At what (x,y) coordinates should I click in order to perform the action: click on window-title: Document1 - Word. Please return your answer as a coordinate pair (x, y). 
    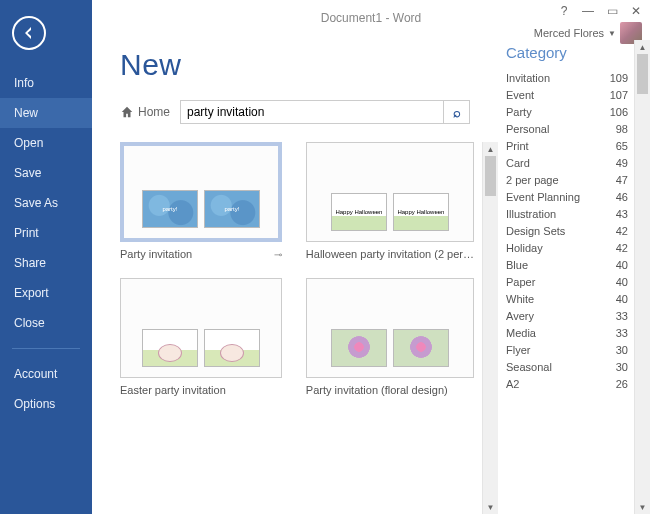
    Looking at the image, I should click on (371, 18).